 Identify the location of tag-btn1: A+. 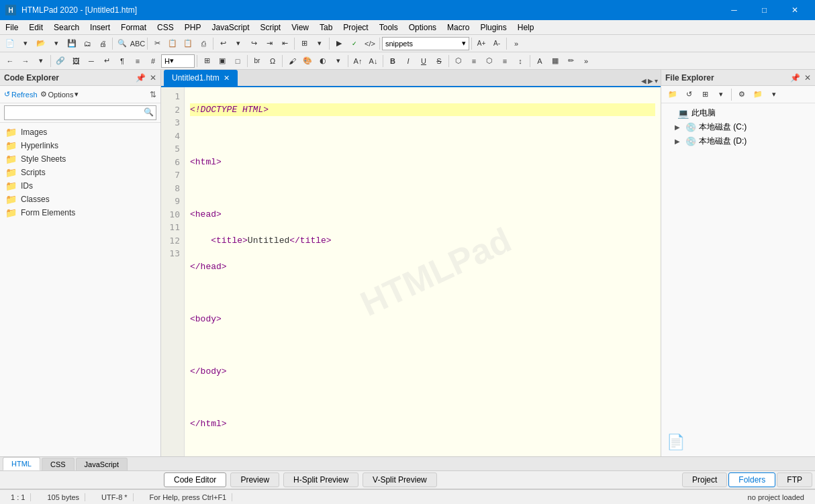
(481, 44).